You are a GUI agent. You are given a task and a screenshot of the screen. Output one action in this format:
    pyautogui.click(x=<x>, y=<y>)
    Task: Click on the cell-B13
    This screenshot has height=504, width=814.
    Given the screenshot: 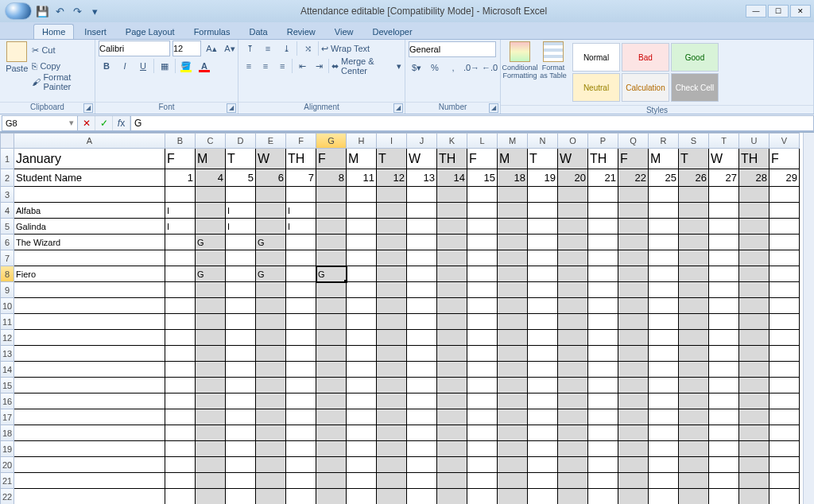 What is the action you would take?
    pyautogui.click(x=180, y=354)
    